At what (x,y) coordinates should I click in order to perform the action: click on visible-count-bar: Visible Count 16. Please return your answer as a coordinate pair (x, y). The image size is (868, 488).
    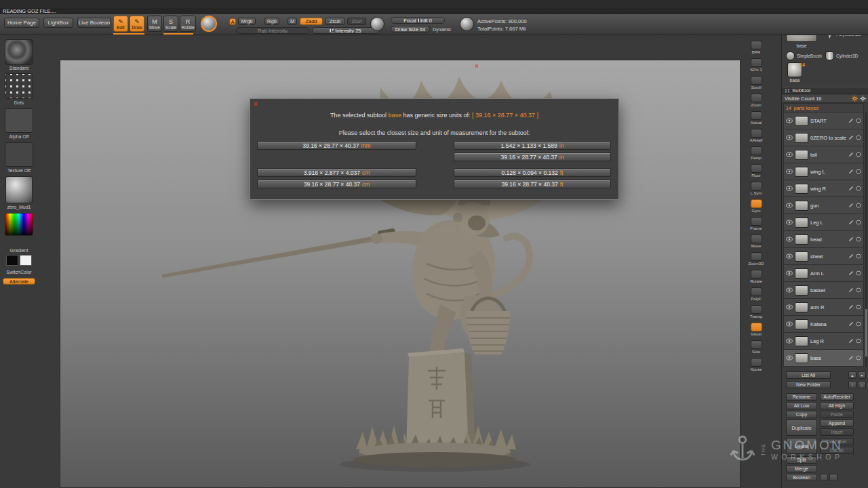
    Looking at the image, I should click on (825, 99).